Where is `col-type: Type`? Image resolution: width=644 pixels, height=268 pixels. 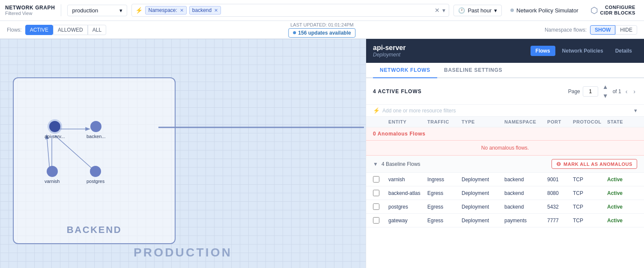 col-type: Type is located at coordinates (483, 122).